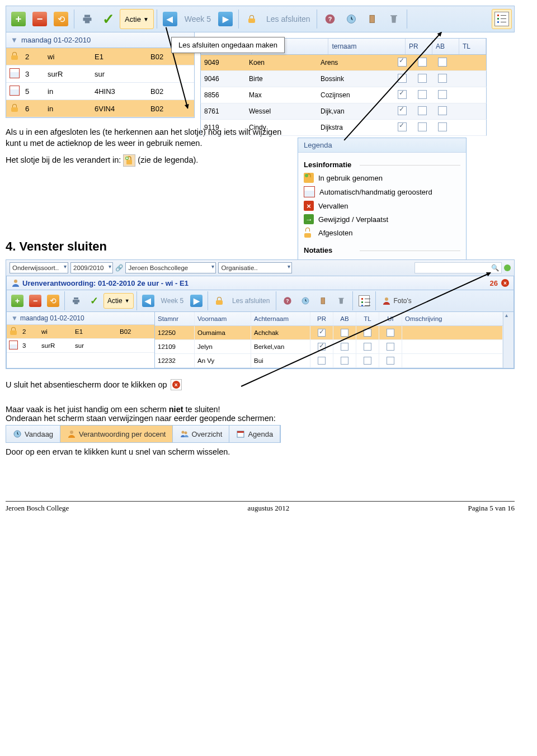 Image resolution: width=537 pixels, height=756 pixels. What do you see at coordinates (35, 301) in the screenshot?
I see `remove-button-2: −` at bounding box center [35, 301].